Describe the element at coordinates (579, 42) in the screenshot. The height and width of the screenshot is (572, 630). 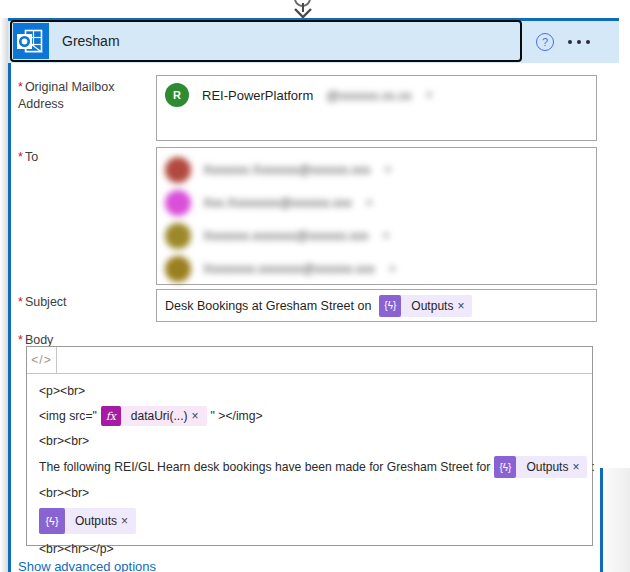
I see `more-menu-button` at that location.